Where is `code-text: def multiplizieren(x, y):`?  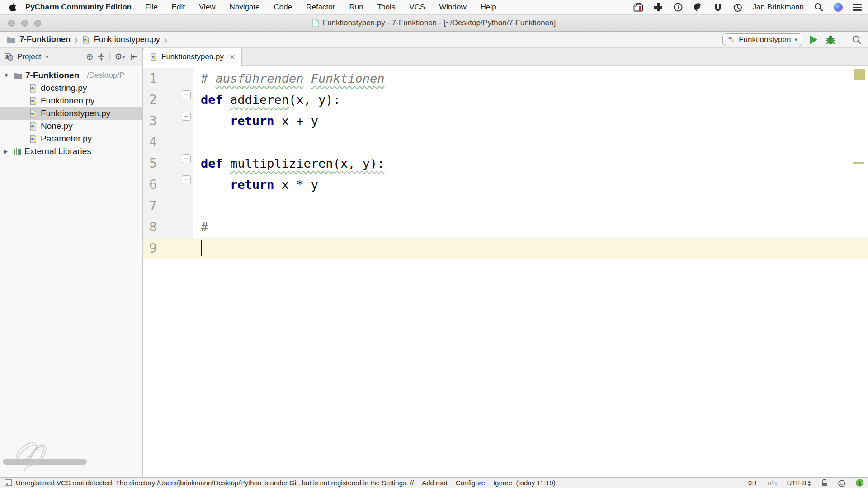
code-text: def multiplizieren(x, y): is located at coordinates (531, 164).